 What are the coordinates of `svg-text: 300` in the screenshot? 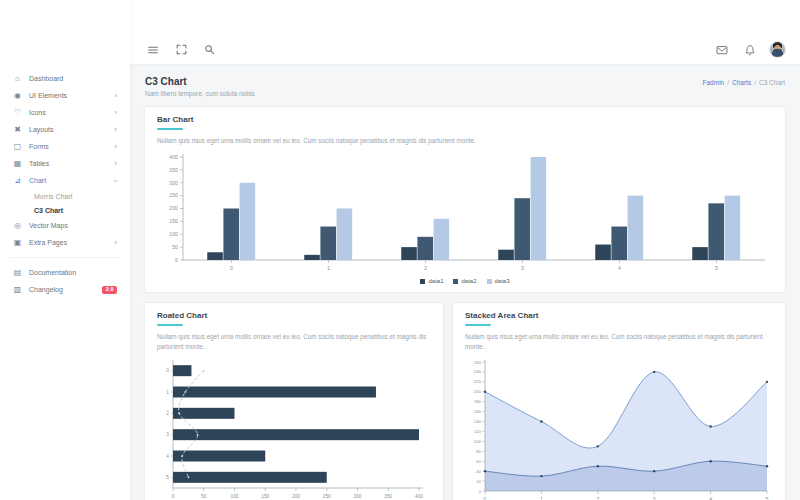 It's located at (357, 496).